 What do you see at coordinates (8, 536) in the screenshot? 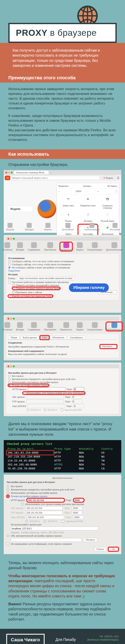
I see `r-autourl` at bounding box center [8, 536].